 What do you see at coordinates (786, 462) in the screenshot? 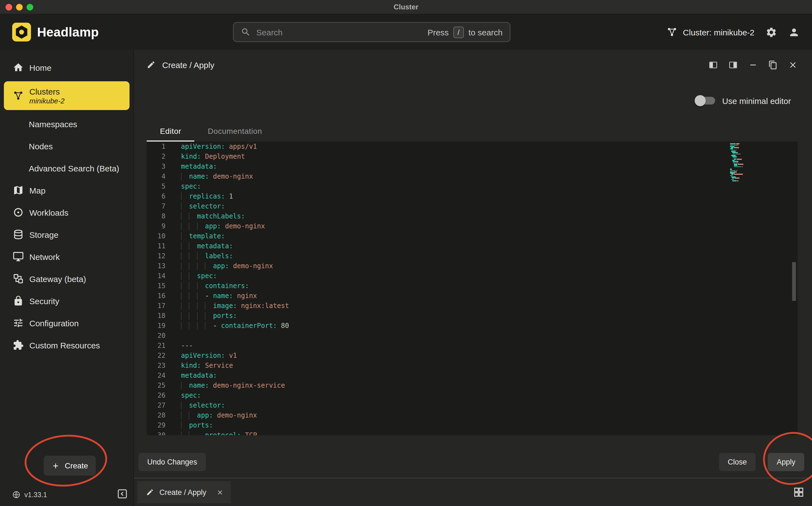
I see `apply-button: Apply` at bounding box center [786, 462].